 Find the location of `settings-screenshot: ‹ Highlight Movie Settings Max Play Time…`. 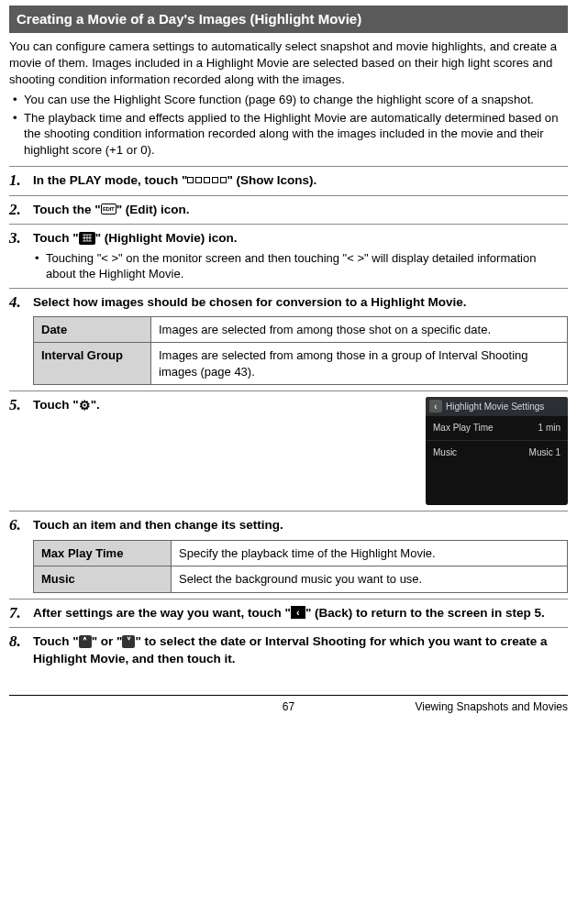

settings-screenshot: ‹ Highlight Movie Settings Max Play Time… is located at coordinates (497, 451).